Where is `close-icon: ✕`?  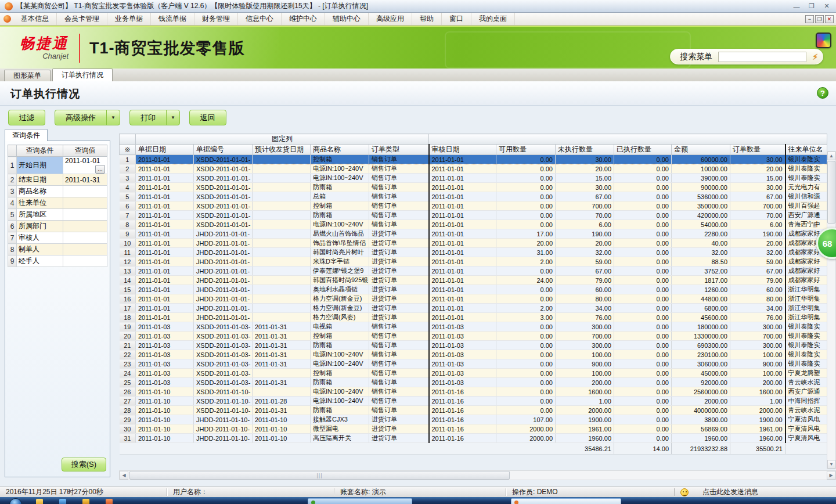
close-icon: ✕ is located at coordinates (827, 6).